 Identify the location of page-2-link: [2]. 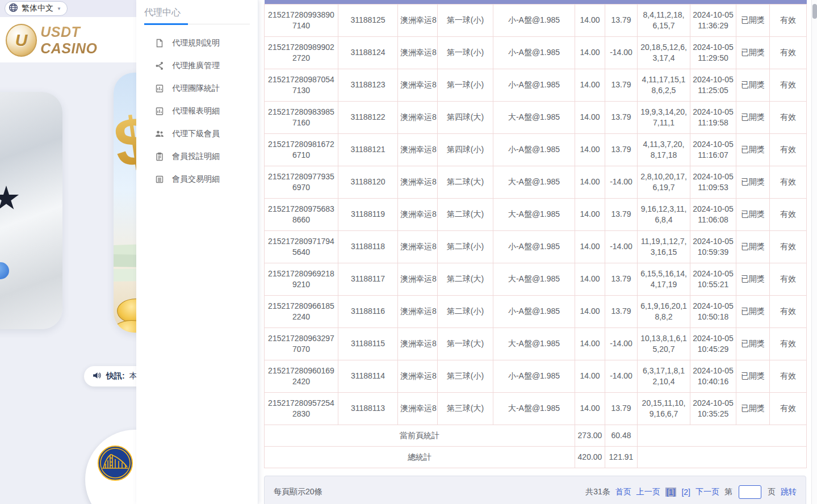
(686, 492).